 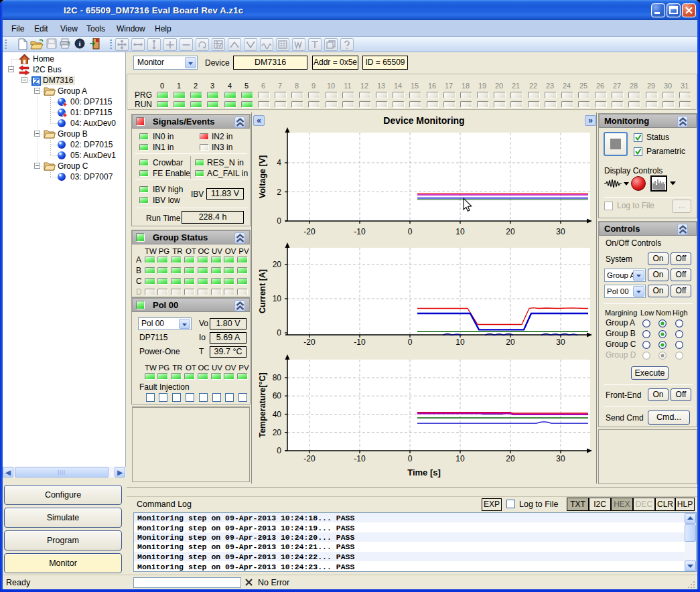 I want to click on svg-text: Voltage [V], so click(x=263, y=177).